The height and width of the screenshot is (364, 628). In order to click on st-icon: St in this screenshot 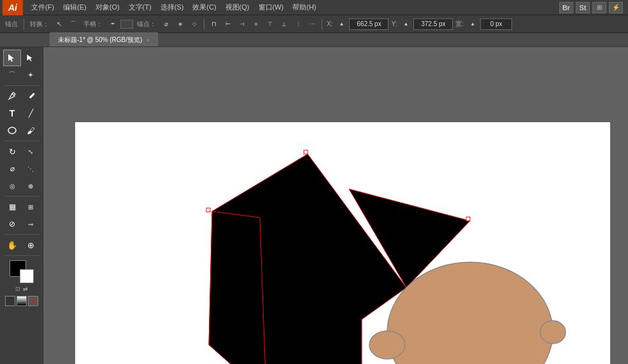, I will do `click(583, 8)`.